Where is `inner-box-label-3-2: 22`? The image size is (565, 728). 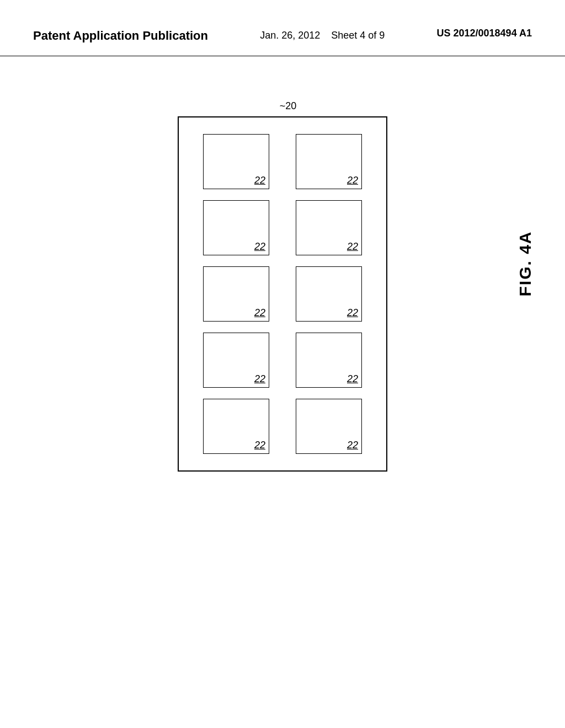 inner-box-label-3-2: 22 is located at coordinates (353, 313).